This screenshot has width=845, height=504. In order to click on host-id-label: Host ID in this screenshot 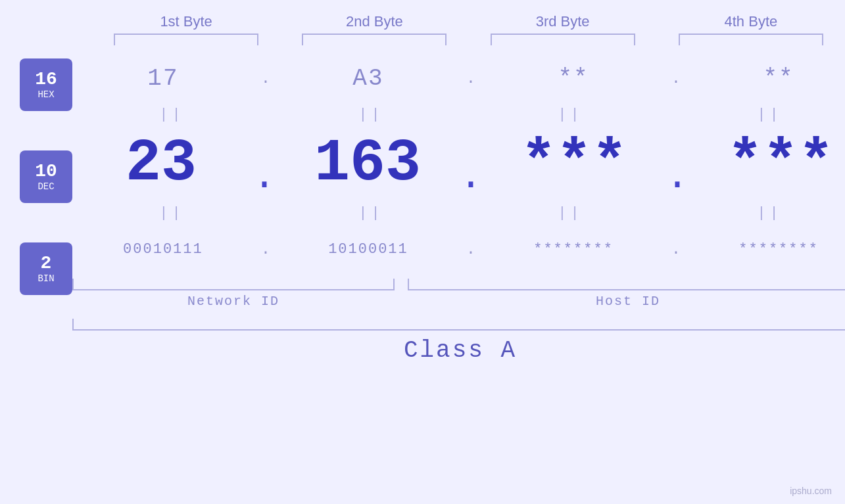, I will do `click(626, 301)`.